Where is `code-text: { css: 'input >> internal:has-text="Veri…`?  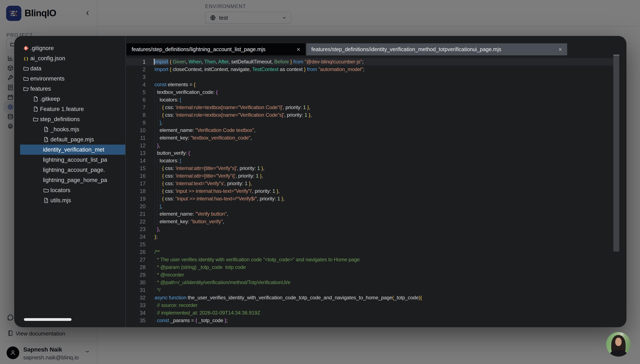
code-text: { css: 'input >> internal:has-text="Veri… is located at coordinates (221, 191).